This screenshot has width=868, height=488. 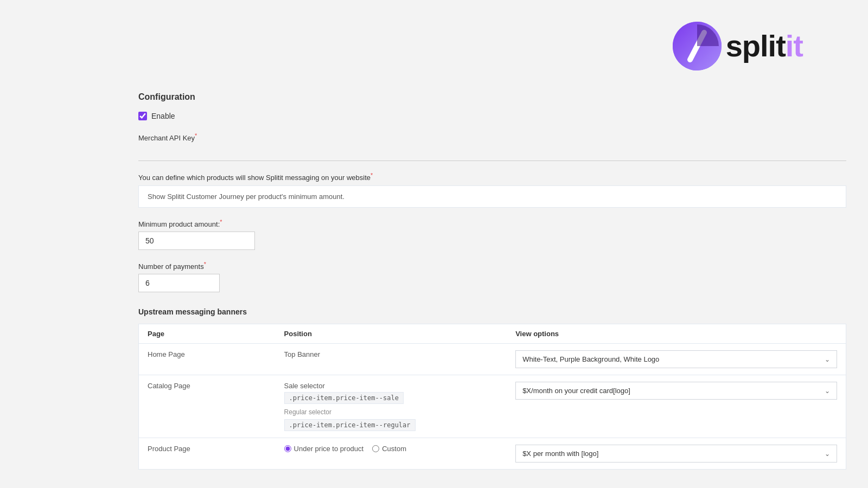 I want to click on radio-custom-label: Custom, so click(x=394, y=449).